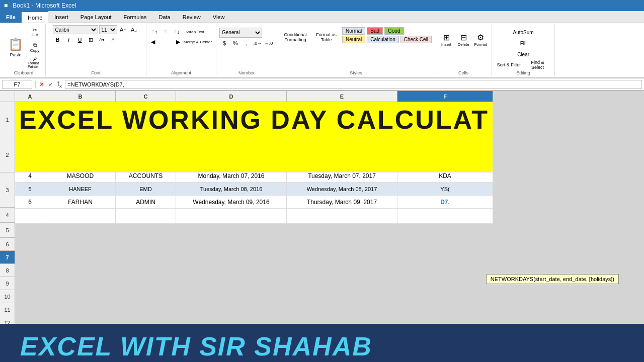 This screenshot has height=362, width=644. What do you see at coordinates (75, 30) in the screenshot?
I see `font-name-select: Calibri` at bounding box center [75, 30].